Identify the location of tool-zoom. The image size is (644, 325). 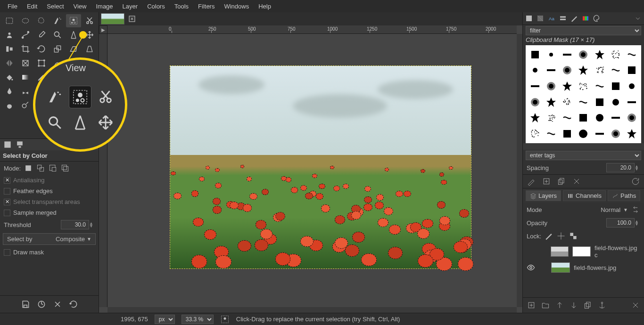
(58, 35).